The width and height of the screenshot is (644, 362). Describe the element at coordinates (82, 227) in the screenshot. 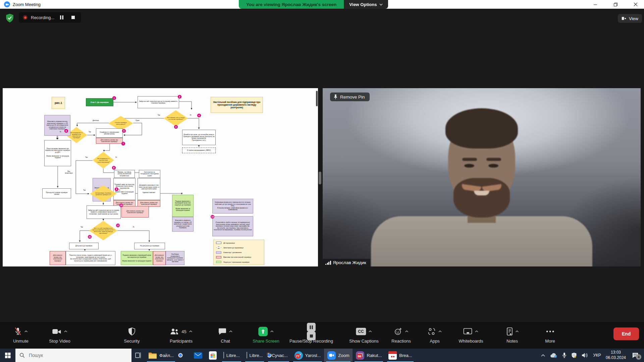

I see `fc-branch-label: Так` at that location.